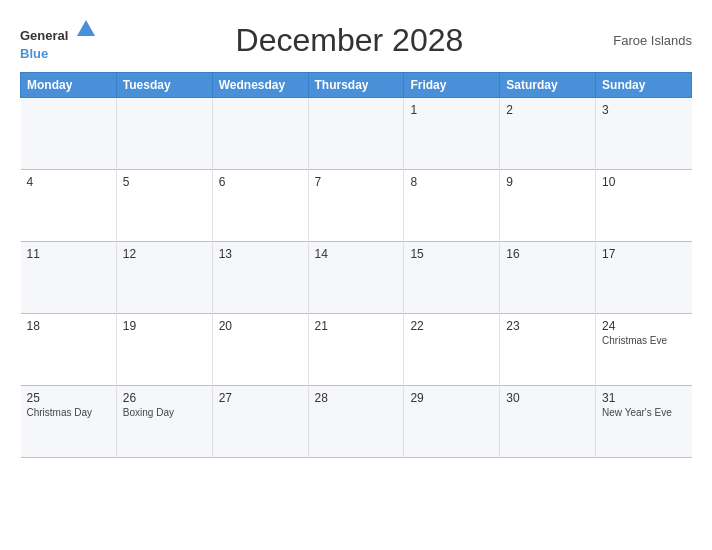 Image resolution: width=712 pixels, height=550 pixels. Describe the element at coordinates (164, 86) in the screenshot. I see `weekday-header: Tuesday` at that location.